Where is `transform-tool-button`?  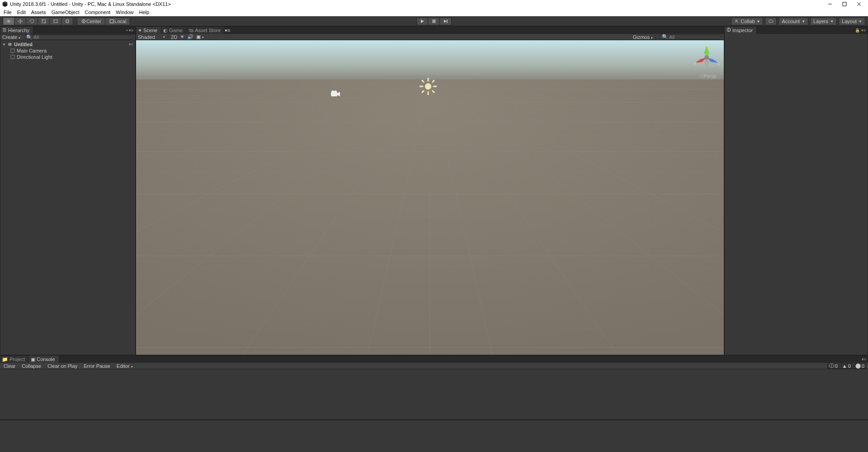 transform-tool-button is located at coordinates (67, 21).